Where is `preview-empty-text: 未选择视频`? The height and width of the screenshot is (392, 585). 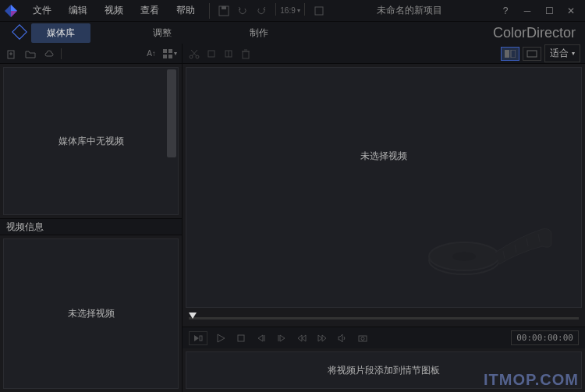
preview-empty-text: 未选择视频 is located at coordinates (384, 156).